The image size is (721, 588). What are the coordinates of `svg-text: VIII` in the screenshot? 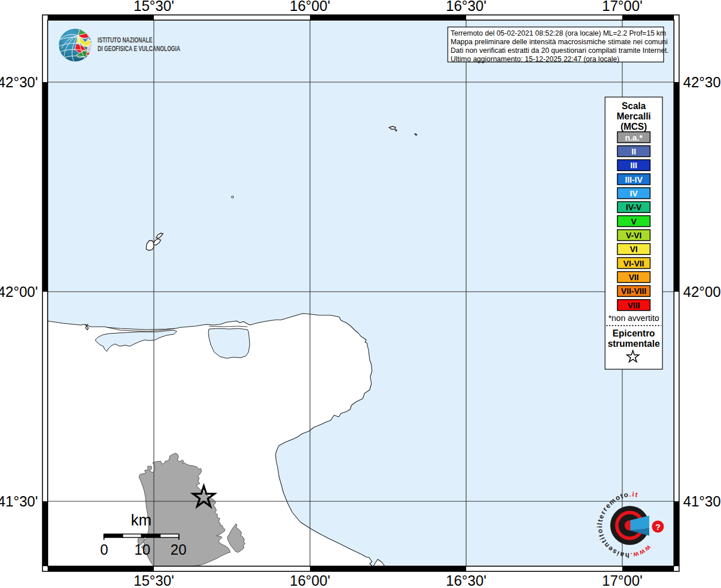 It's located at (634, 305).